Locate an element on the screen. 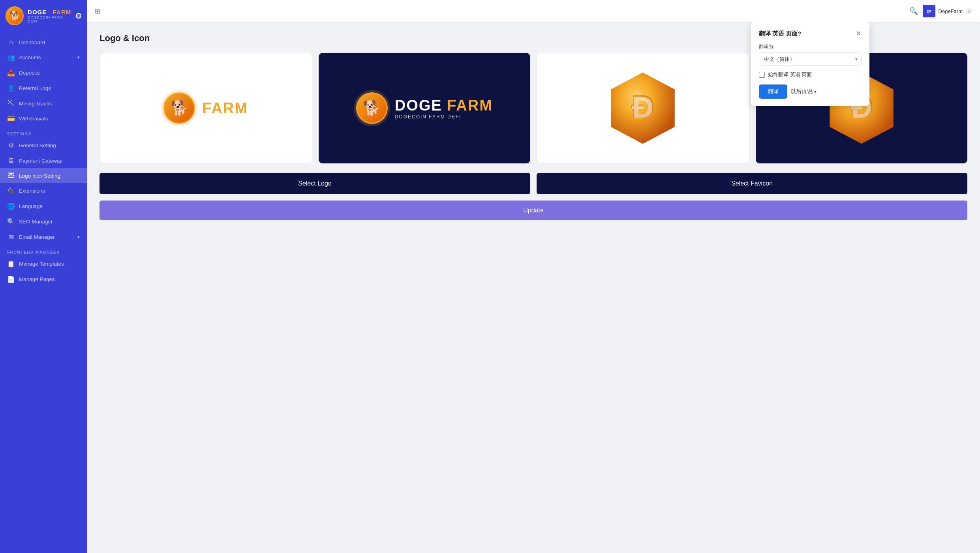 The image size is (980, 553). sidebar-label-accounts: Accounts is located at coordinates (30, 58).